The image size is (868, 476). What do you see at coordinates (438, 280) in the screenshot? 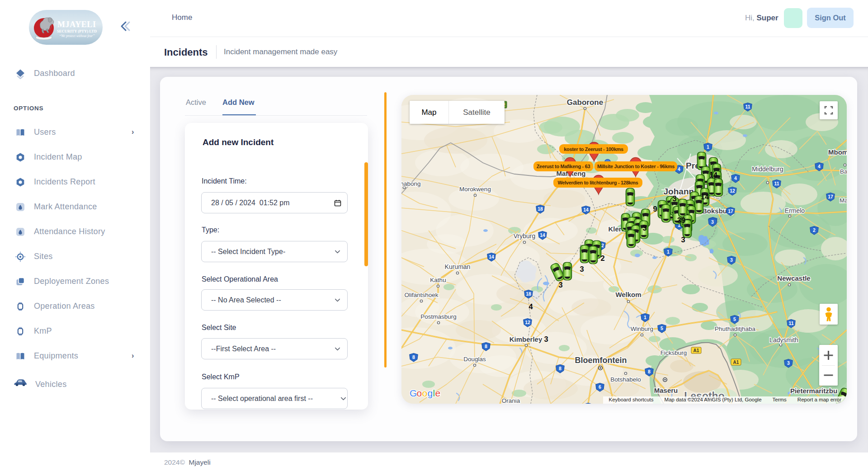
I see `svg-text: Kathu` at bounding box center [438, 280].